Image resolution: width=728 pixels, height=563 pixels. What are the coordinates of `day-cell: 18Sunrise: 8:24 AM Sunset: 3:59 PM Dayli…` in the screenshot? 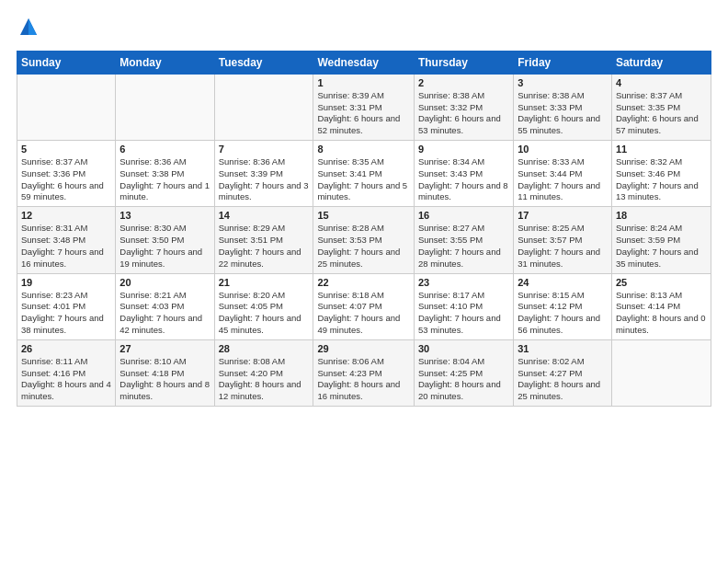 It's located at (661, 240).